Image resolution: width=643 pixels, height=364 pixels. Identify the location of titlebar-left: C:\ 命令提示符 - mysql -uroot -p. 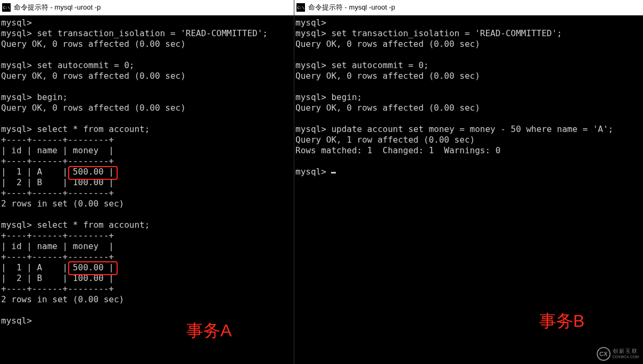
(147, 7).